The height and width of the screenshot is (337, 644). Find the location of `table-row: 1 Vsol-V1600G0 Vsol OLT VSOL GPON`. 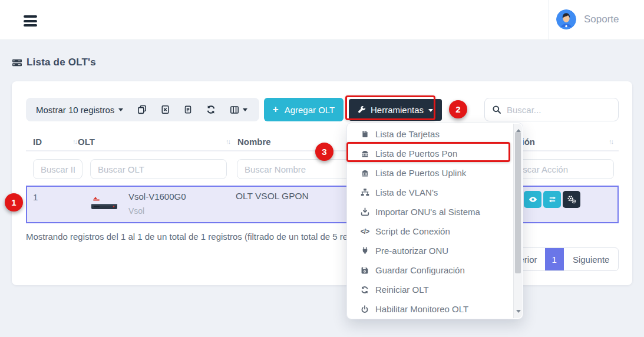

table-row: 1 Vsol-V1600G0 Vsol OLT VSOL GPON is located at coordinates (322, 204).